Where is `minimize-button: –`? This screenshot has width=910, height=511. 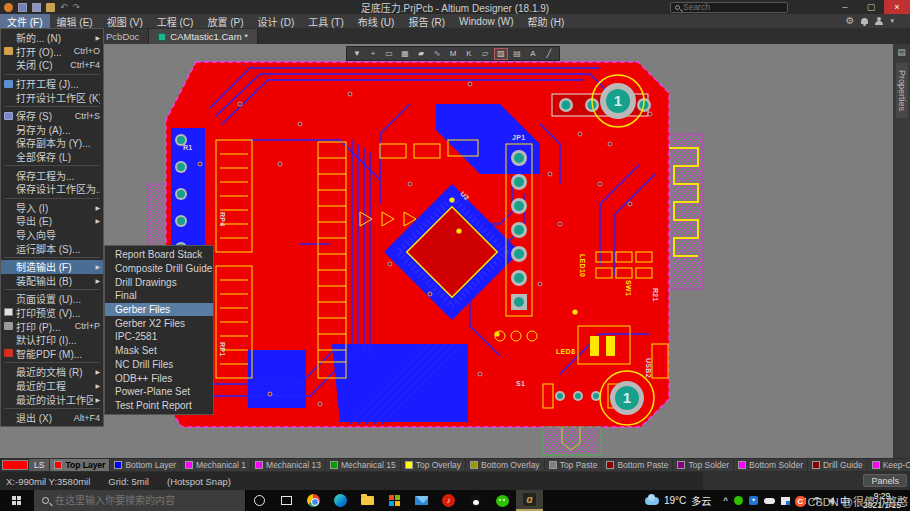 minimize-button: – is located at coordinates (845, 7).